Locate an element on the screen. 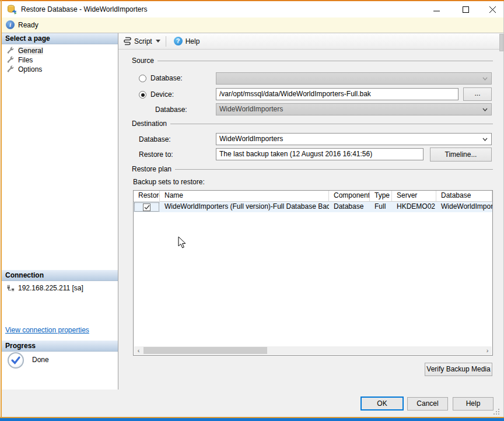 This screenshot has height=421, width=504. cell-server: HKDEMO02 is located at coordinates (414, 207).